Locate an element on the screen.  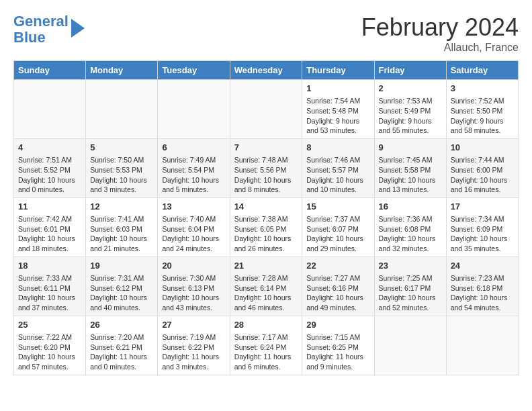
day-info: Sunrise: 7:34 AMSunset: 6:09 PMDaylight:… is located at coordinates (482, 234).